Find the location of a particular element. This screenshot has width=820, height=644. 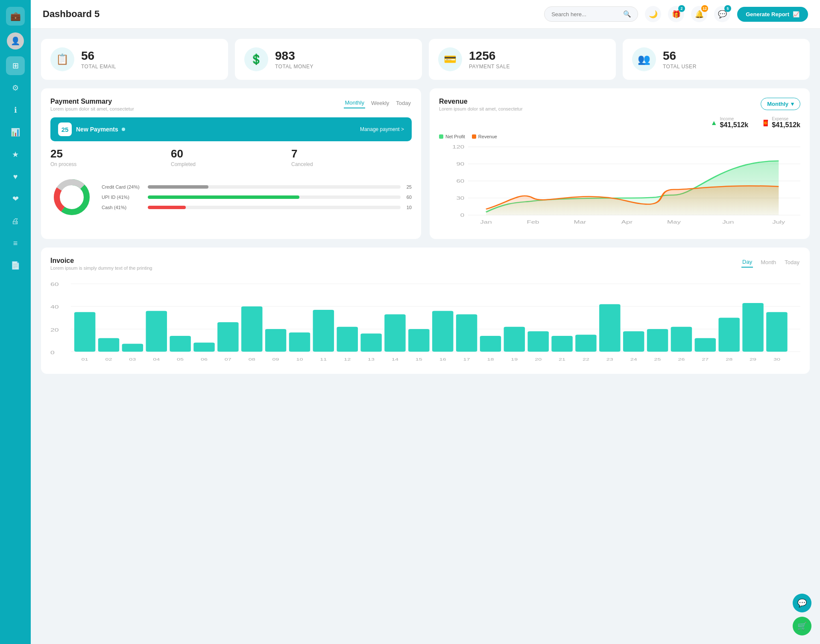

tab-weekly: Weekly is located at coordinates (380, 103).